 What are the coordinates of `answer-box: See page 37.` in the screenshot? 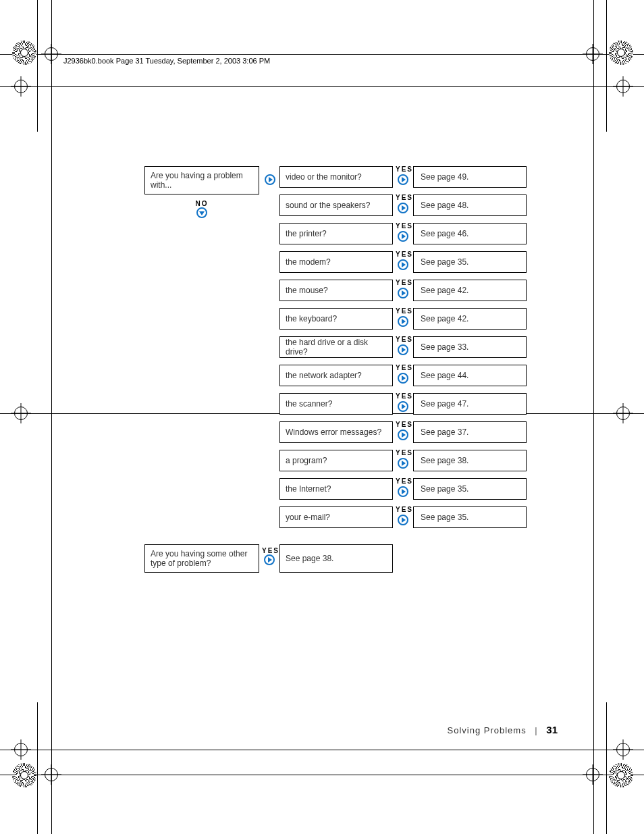 It's located at (470, 432).